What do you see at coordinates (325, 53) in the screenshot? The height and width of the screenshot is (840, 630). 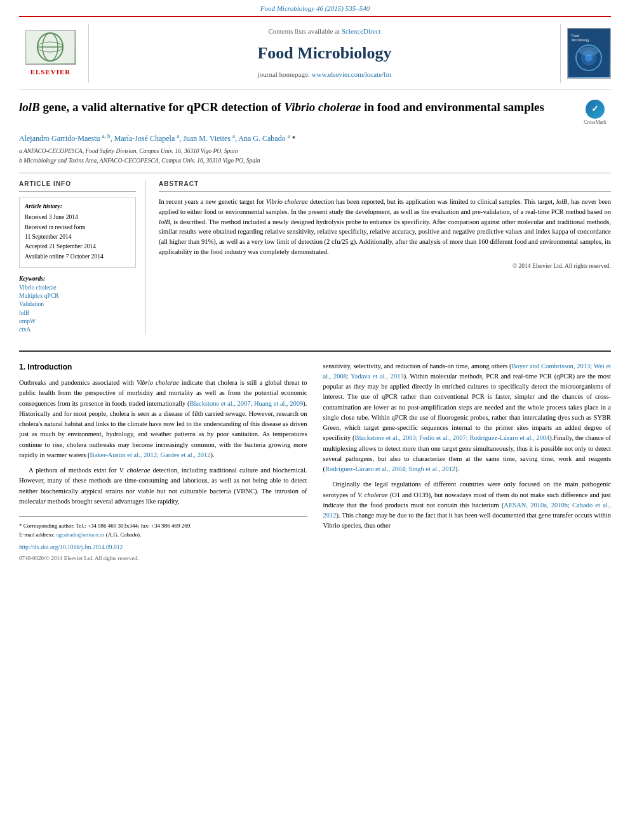 I see `journal-title-section: Contents lists available at ScienceDirec…` at bounding box center [325, 53].